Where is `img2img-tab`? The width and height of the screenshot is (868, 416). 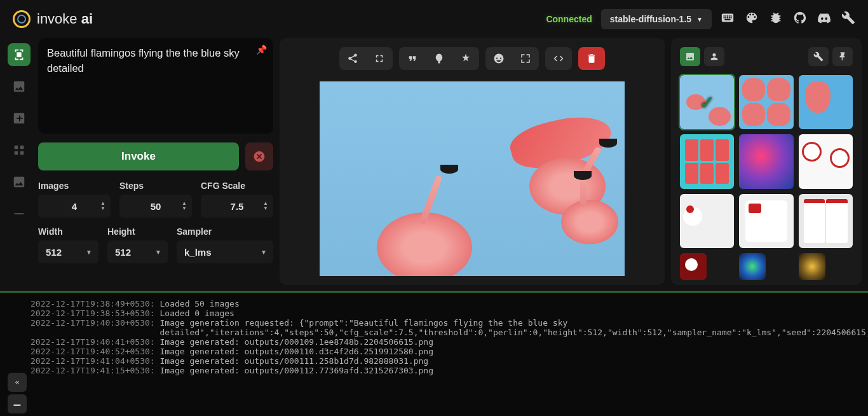 img2img-tab is located at coordinates (19, 87).